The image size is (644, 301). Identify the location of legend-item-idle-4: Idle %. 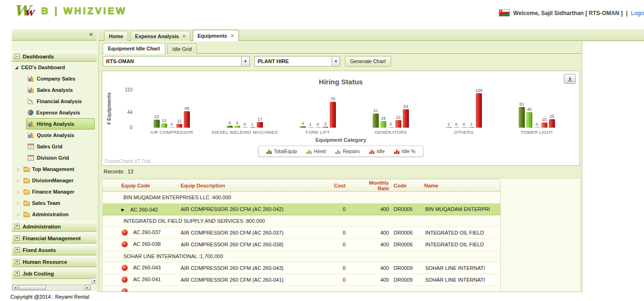
(405, 151).